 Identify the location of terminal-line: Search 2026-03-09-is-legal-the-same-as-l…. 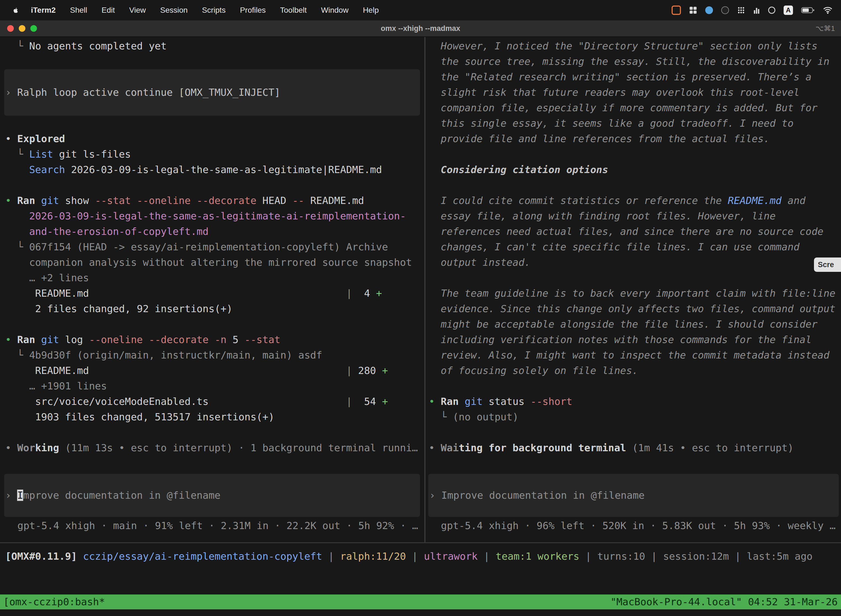
(215, 170).